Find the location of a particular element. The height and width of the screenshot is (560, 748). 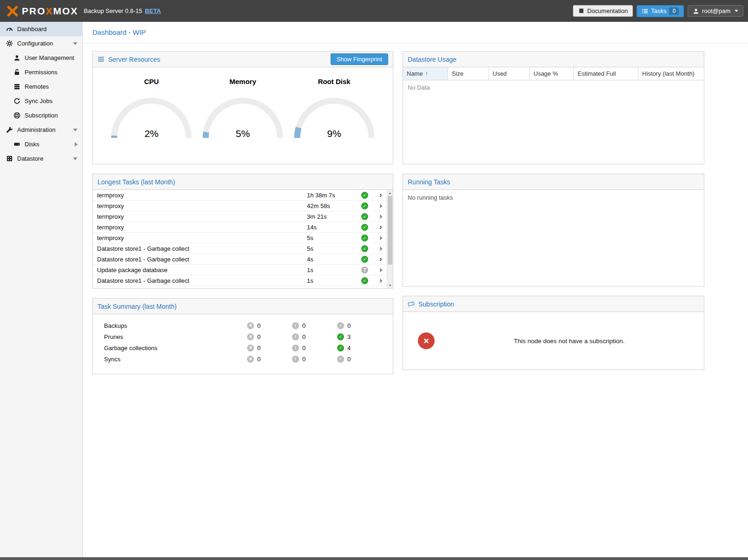

documentation-button: Documentation is located at coordinates (603, 11).